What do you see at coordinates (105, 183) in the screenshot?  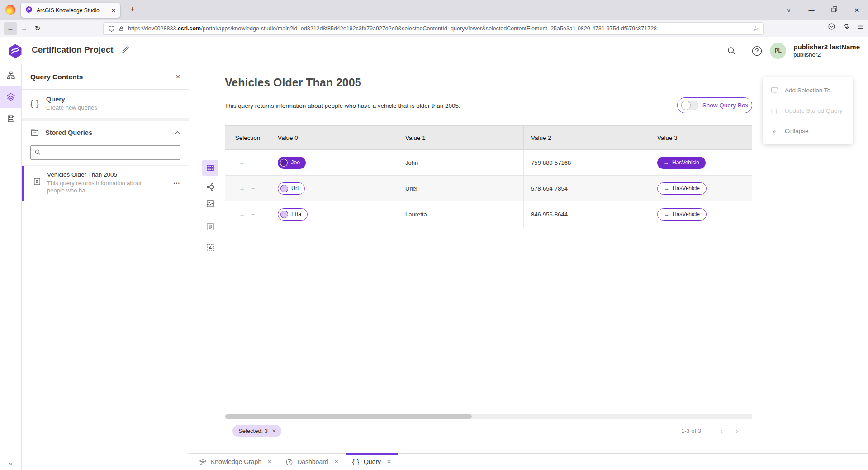 I see `stored-query-item: Vehicles Older Than 2005 This query retu…` at bounding box center [105, 183].